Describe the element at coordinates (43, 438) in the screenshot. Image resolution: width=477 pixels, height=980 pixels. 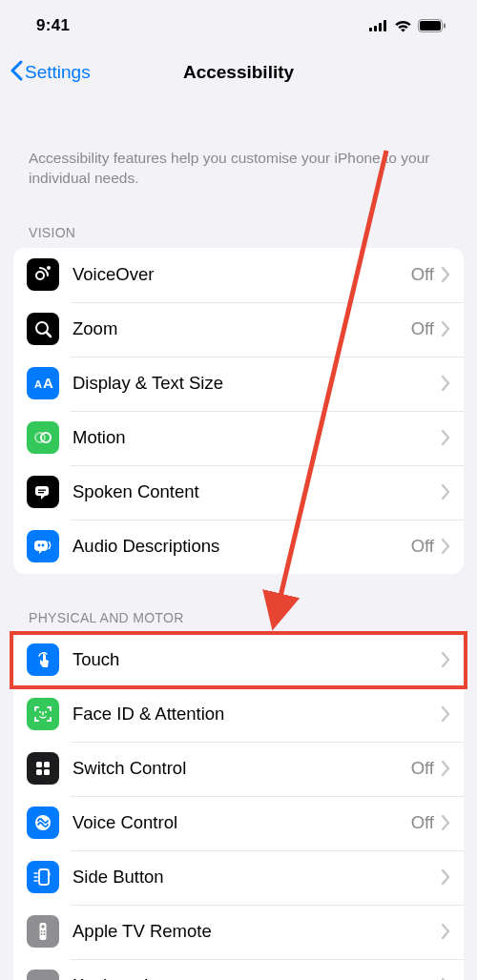
I see `motion-icon` at that location.